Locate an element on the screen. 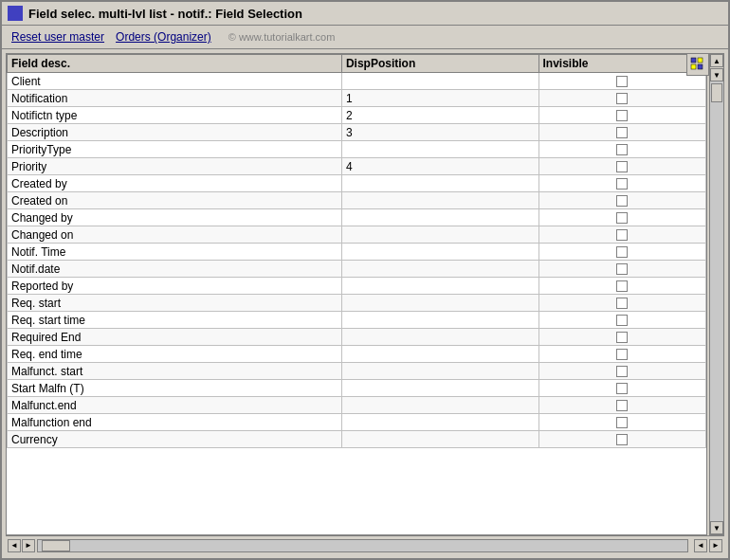 Image resolution: width=730 pixels, height=560 pixels. grid-icon-button is located at coordinates (698, 64).